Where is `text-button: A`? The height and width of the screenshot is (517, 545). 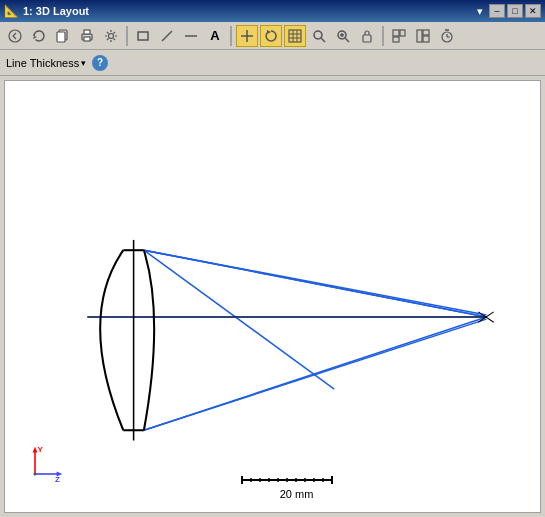
text-button: A is located at coordinates (215, 36).